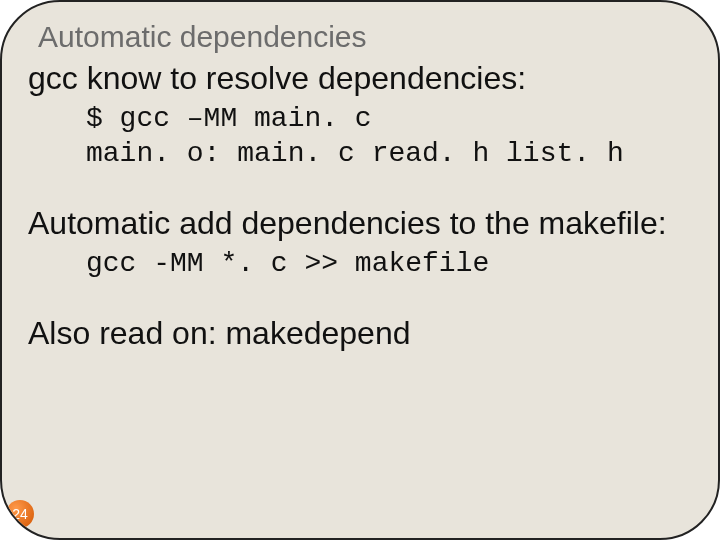 This screenshot has width=720, height=540. I want to click on text-makedepend: Also read on: makedepend, so click(360, 334).